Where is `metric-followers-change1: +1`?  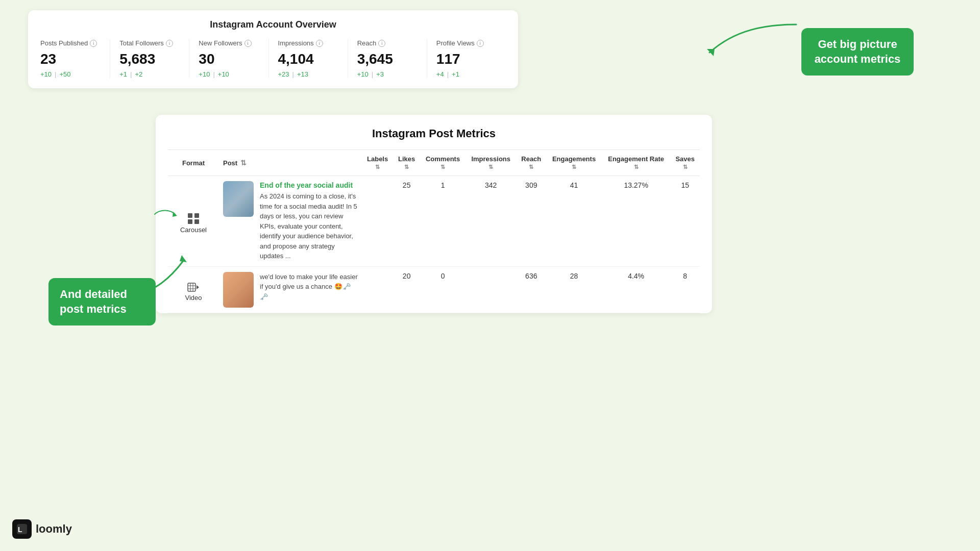
metric-followers-change1: +1 is located at coordinates (124, 74).